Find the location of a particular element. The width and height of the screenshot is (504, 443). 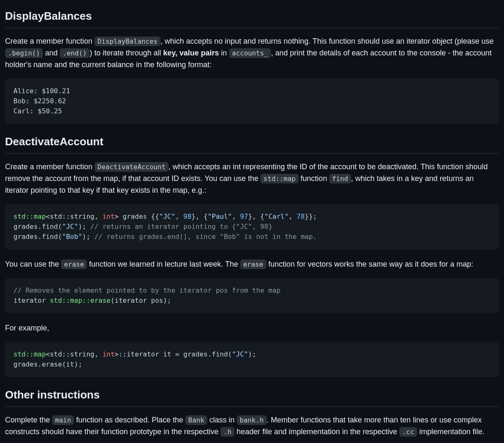

code-inline: DisplayBalances is located at coordinates (128, 41).